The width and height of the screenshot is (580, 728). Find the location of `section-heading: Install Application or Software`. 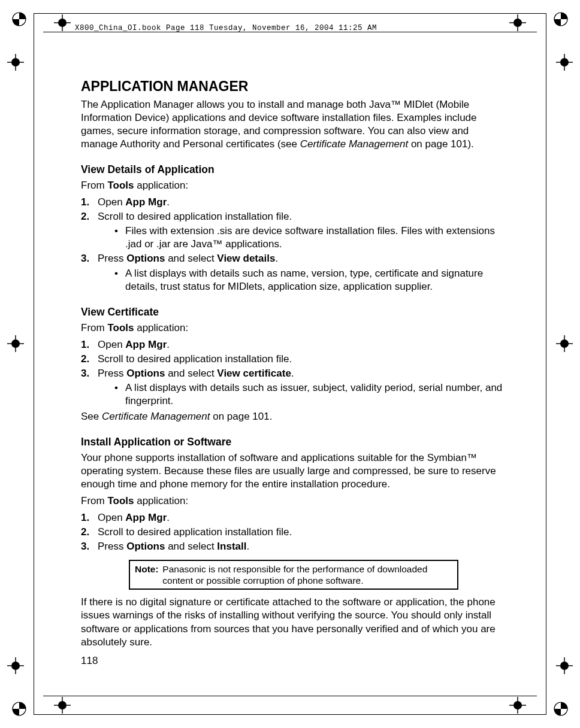

section-heading: Install Application or Software is located at coordinates (294, 442).